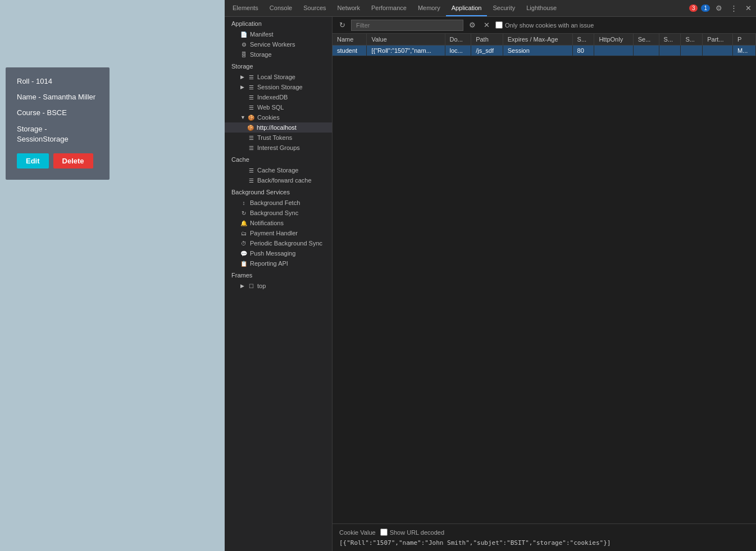 The image size is (756, 551). What do you see at coordinates (279, 284) in the screenshot?
I see `devtools-sidebar: Application 📄 Manifest ⚙ Service Workers…` at bounding box center [279, 284].